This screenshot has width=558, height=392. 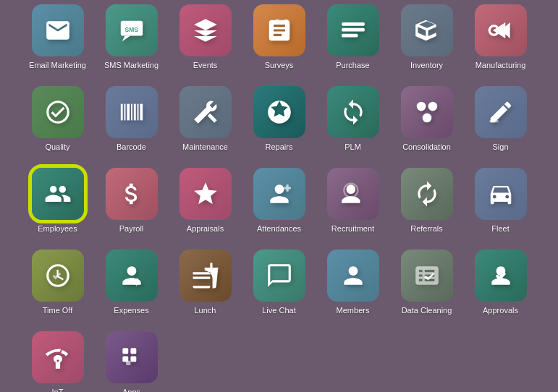 What do you see at coordinates (427, 35) in the screenshot?
I see `app-item-inventory: Inventory` at bounding box center [427, 35].